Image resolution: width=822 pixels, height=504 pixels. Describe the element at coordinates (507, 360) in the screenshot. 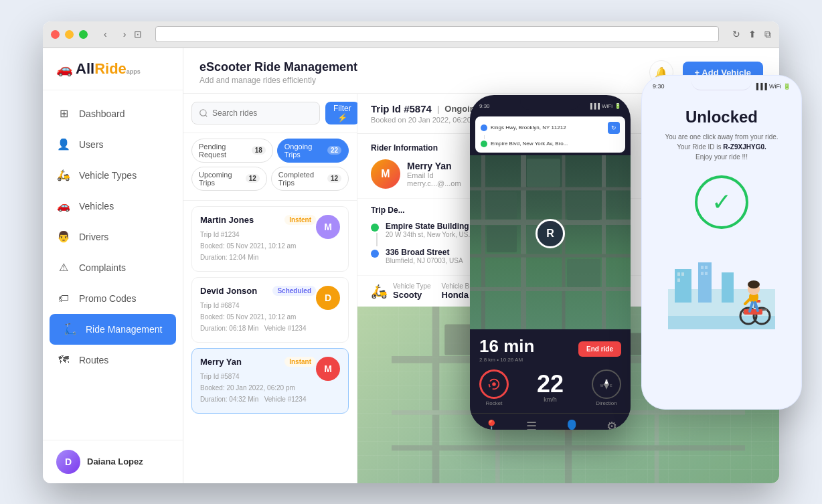

I see `distance-display: 2.8 km • 10:26 AM` at that location.